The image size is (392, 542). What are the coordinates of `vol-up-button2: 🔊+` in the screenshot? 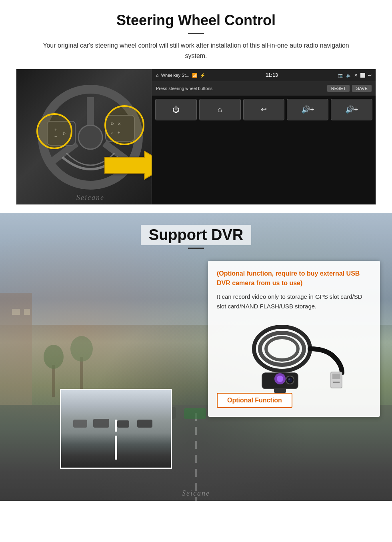 It's located at (352, 110).